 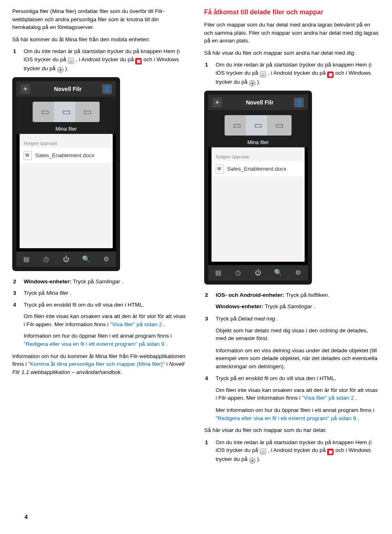 What do you see at coordinates (103, 60) in the screenshot?
I see `left-step-1: 1 Om du inte redan är på startsidan tryc…` at bounding box center [103, 60].